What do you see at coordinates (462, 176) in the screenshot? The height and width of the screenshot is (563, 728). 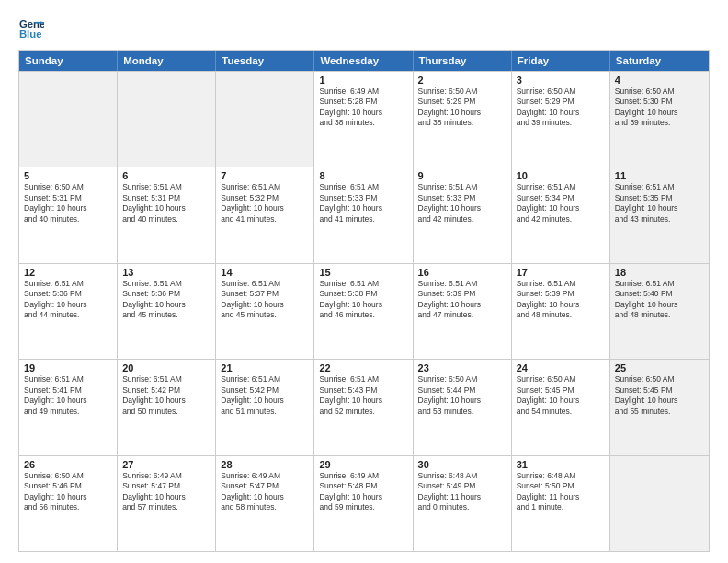 I see `day-number: 9` at bounding box center [462, 176].